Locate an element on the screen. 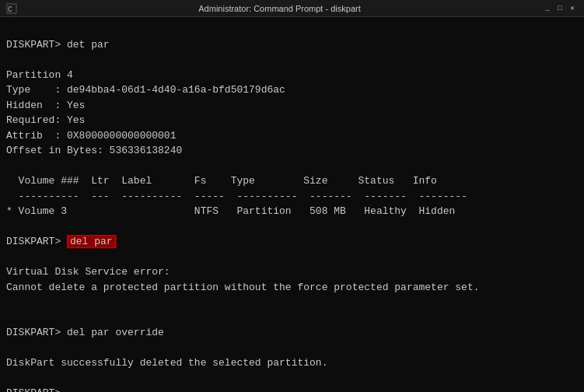 This screenshot has height=392, width=584. title-bar-text: Administrator: Command Prompt - diskpart is located at coordinates (280, 9).